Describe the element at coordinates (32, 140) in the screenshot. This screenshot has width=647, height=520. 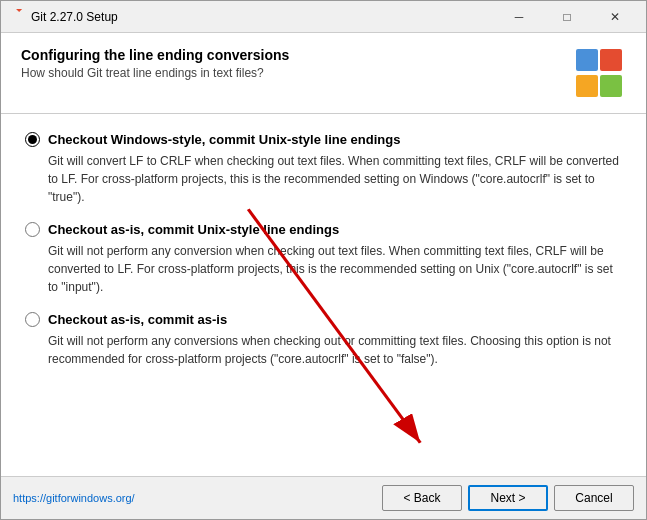
I see `option-1-radio` at that location.